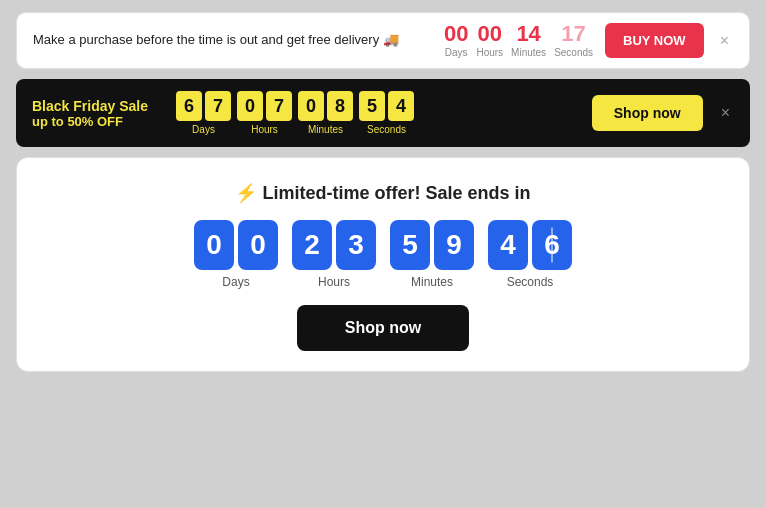 This screenshot has width=766, height=508. What do you see at coordinates (386, 106) in the screenshot?
I see `bf-seconds-boxes: 5 4` at bounding box center [386, 106].